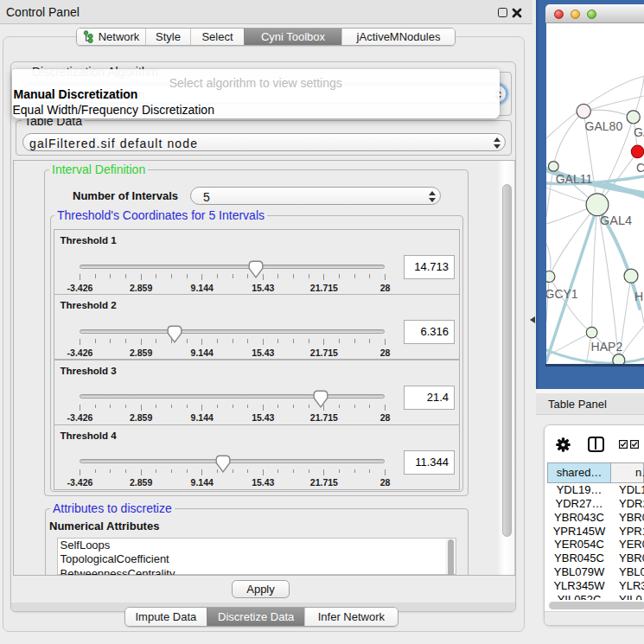 Image resolution: width=644 pixels, height=644 pixels. I want to click on svg-text: C, so click(640, 168).